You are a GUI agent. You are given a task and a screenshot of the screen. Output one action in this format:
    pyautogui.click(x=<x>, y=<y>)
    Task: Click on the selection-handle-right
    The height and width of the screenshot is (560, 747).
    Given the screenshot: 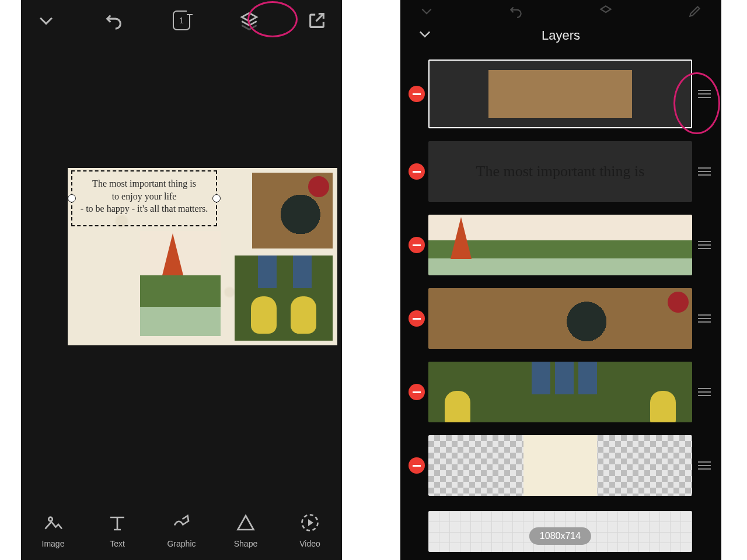 What is the action you would take?
    pyautogui.click(x=217, y=198)
    